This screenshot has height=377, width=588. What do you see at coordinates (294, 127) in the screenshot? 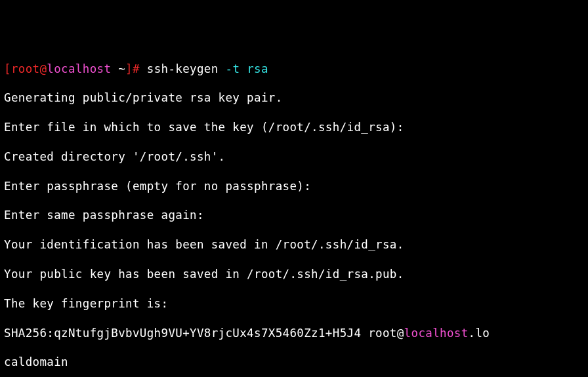
I see `output-line: Enter file in which to save the key (/ro…` at bounding box center [294, 127].